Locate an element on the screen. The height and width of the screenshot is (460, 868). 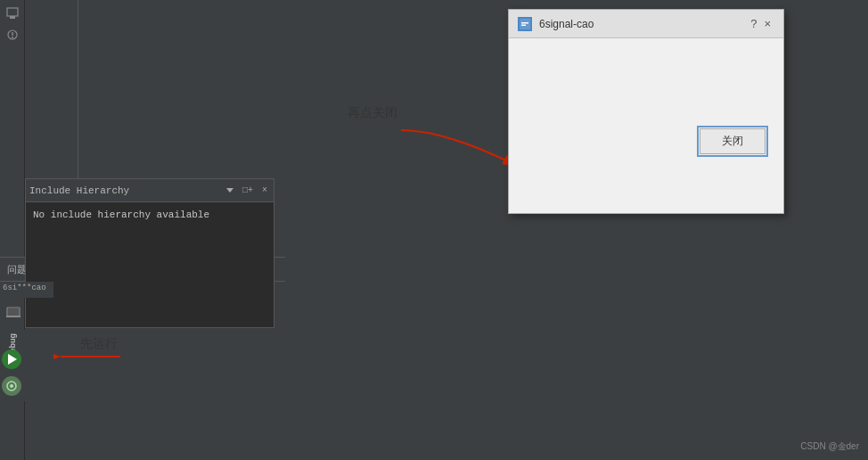
problems-label: 问题 is located at coordinates (17, 269).